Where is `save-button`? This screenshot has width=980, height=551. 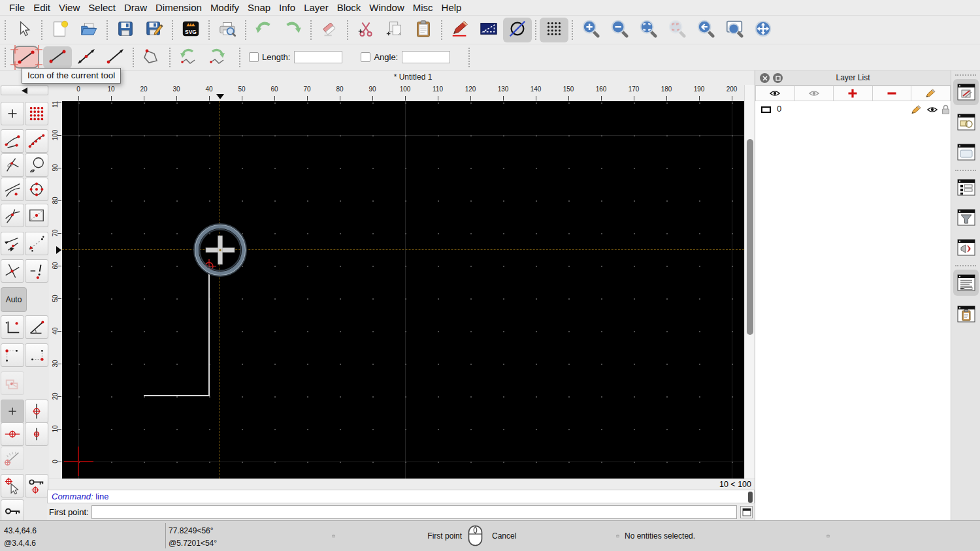
save-button is located at coordinates (125, 30).